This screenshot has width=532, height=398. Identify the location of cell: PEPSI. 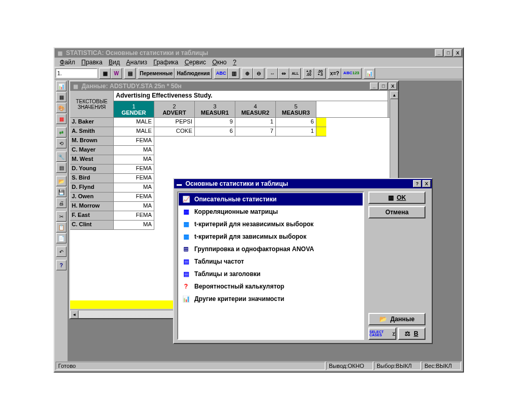
(175, 122).